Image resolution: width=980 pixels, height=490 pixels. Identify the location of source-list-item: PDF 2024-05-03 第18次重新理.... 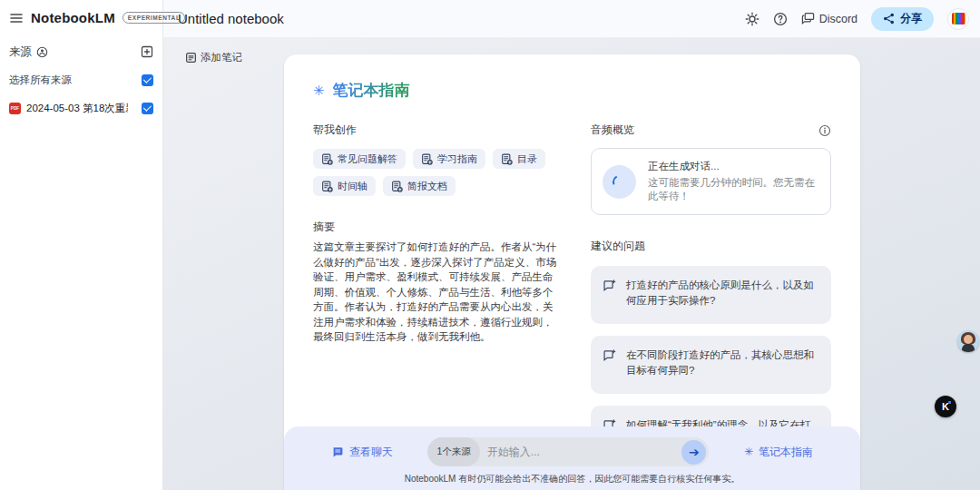
(82, 108).